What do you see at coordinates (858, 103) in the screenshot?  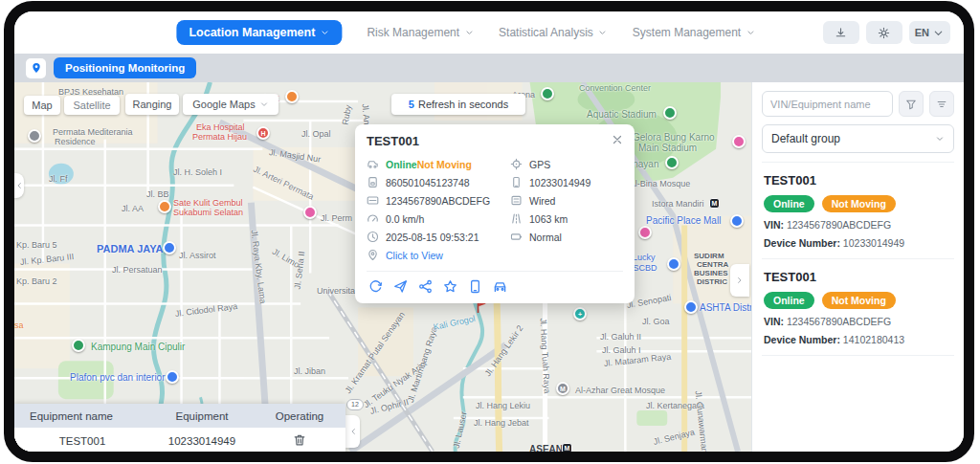 I see `search-row` at bounding box center [858, 103].